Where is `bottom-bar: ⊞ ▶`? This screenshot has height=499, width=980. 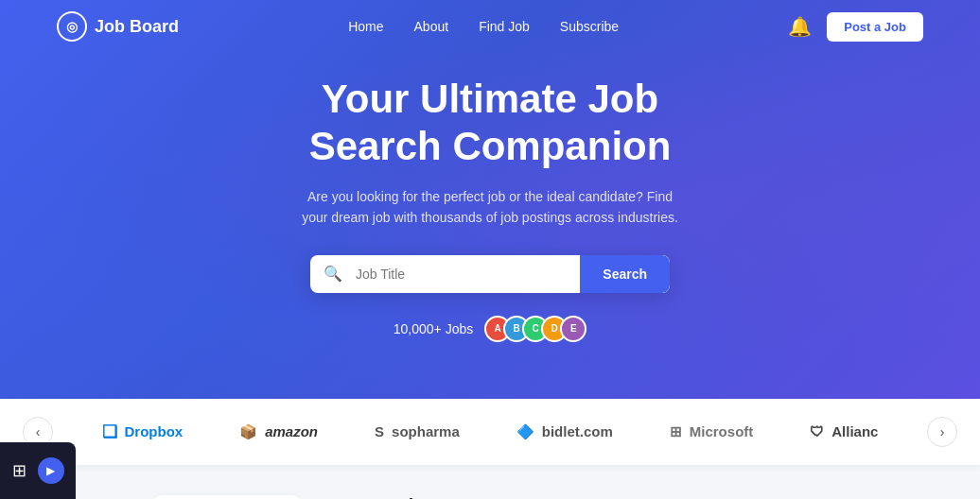 bottom-bar: ⊞ ▶ is located at coordinates (38, 471).